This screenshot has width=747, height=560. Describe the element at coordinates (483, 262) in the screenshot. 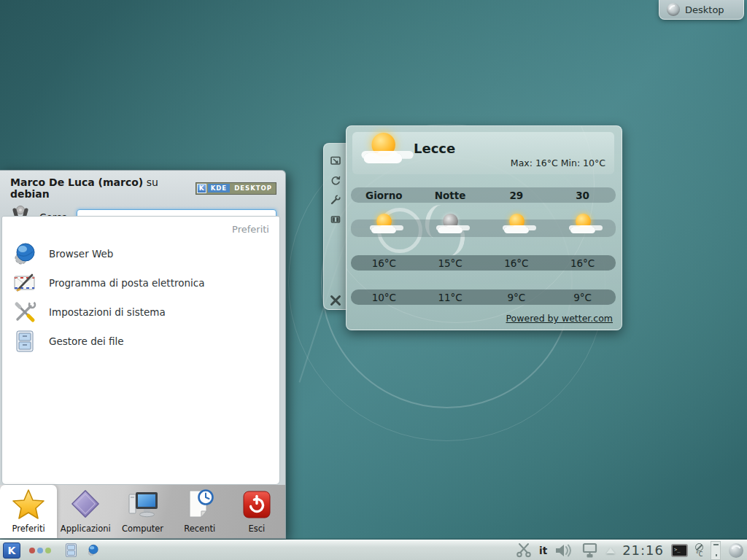

I see `weather-day-temps: 16°C 15°C 16°C 16°C` at that location.